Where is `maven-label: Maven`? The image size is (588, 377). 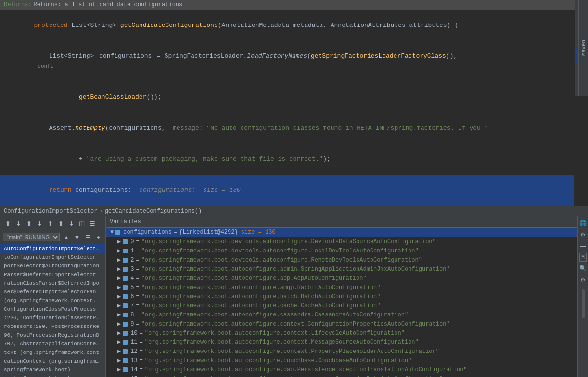 maven-label: Maven is located at coordinates (584, 48).